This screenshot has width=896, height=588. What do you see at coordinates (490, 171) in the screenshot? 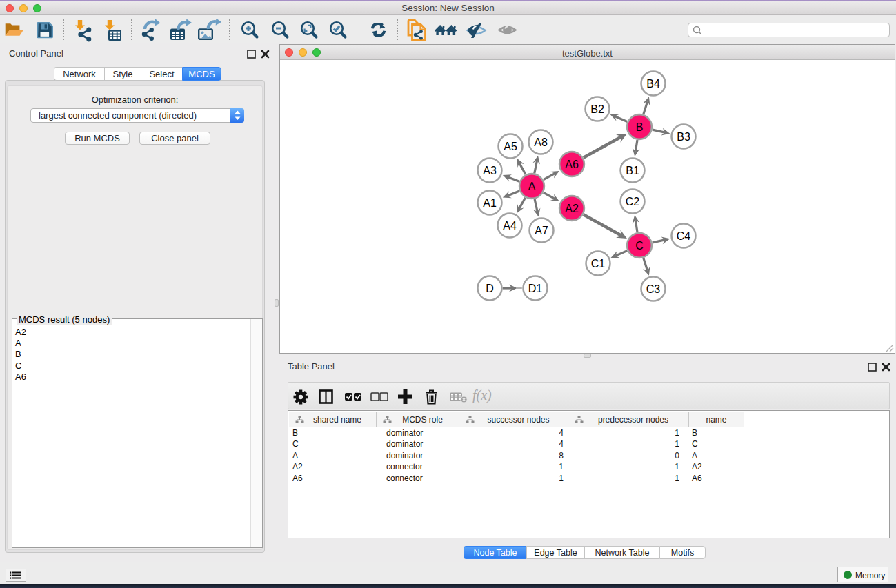
I see `svg-text: A3` at bounding box center [490, 171].